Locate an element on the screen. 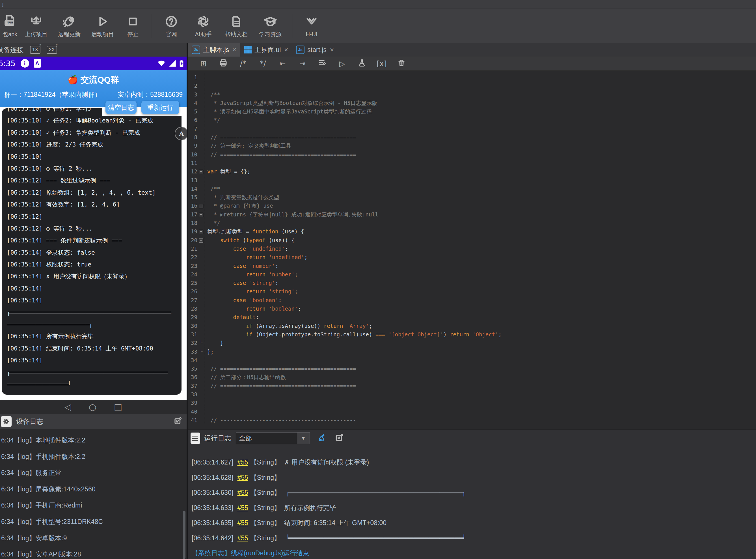 Image resolution: width=756 pixels, height=559 pixels. clear-log-button: 清空日志 is located at coordinates (121, 108).